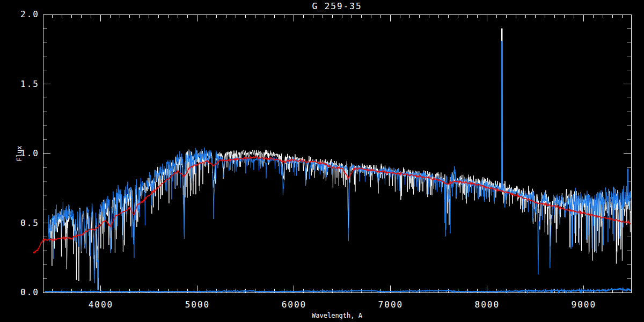 The height and width of the screenshot is (322, 644). Describe the element at coordinates (30, 14) in the screenshot. I see `y-tick-label: 2.0` at that location.